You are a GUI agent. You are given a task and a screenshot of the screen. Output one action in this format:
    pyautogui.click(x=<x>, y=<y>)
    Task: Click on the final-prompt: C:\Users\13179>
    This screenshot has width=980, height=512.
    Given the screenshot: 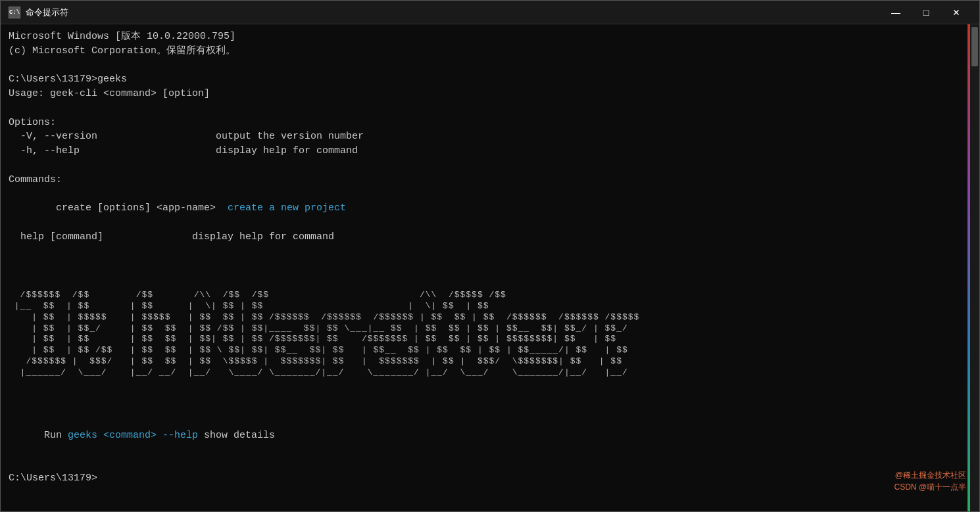 What is the action you would take?
    pyautogui.click(x=490, y=478)
    